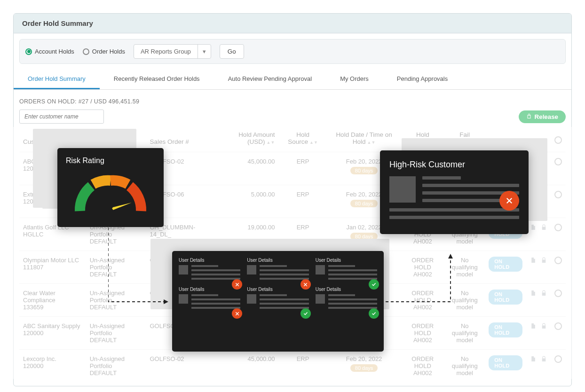 The height and width of the screenshot is (392, 585). I want to click on col-hold-amount: Hold Amount (USD)▲▼, so click(246, 139).